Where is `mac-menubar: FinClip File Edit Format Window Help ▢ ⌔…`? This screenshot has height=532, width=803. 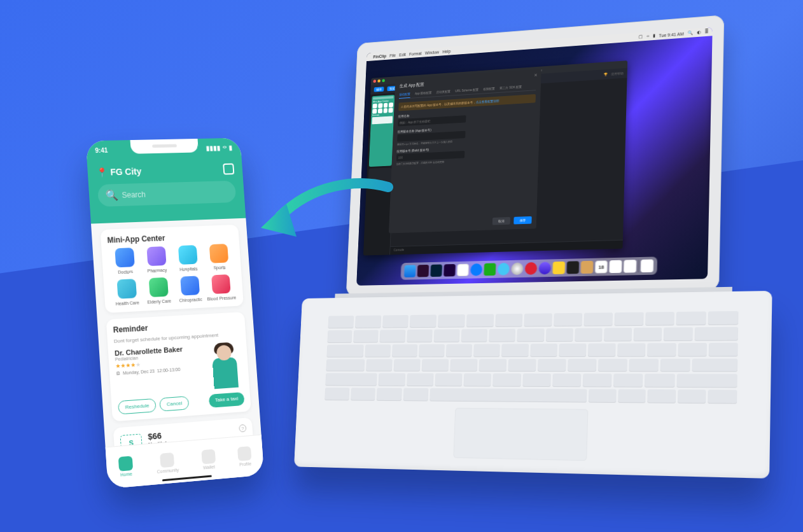 mac-menubar: FinClip File Edit Format Window Help ▢ ⌔… is located at coordinates (540, 44).